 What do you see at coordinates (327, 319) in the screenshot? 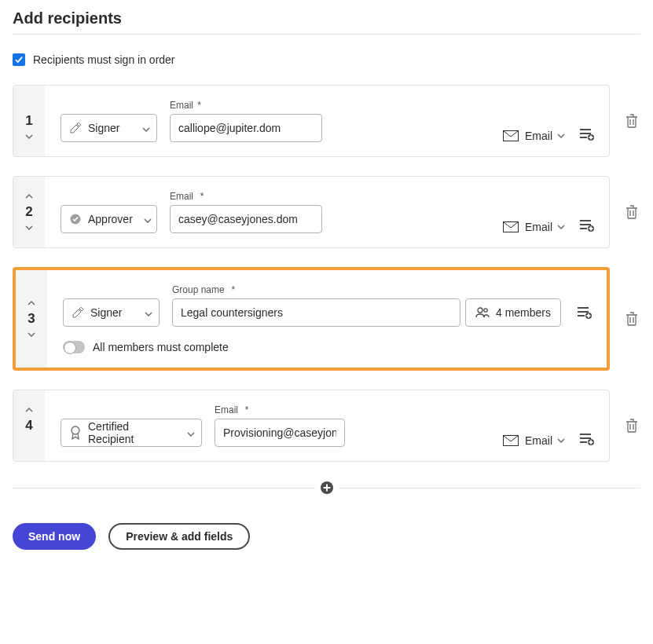
I see `card-body: Signer Group name * 4` at bounding box center [327, 319].